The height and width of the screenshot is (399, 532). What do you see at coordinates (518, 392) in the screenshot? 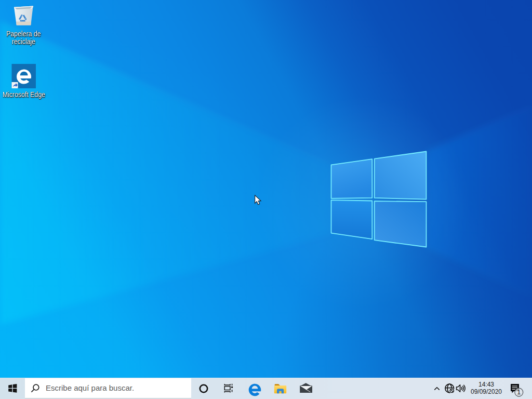
I see `svg-text: 1` at bounding box center [518, 392].